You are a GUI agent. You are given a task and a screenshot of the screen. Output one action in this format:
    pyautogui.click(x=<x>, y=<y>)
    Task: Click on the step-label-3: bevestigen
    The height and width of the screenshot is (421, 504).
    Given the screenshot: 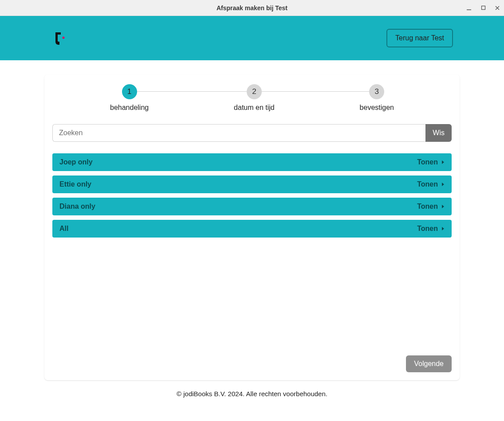 What is the action you would take?
    pyautogui.click(x=377, y=108)
    